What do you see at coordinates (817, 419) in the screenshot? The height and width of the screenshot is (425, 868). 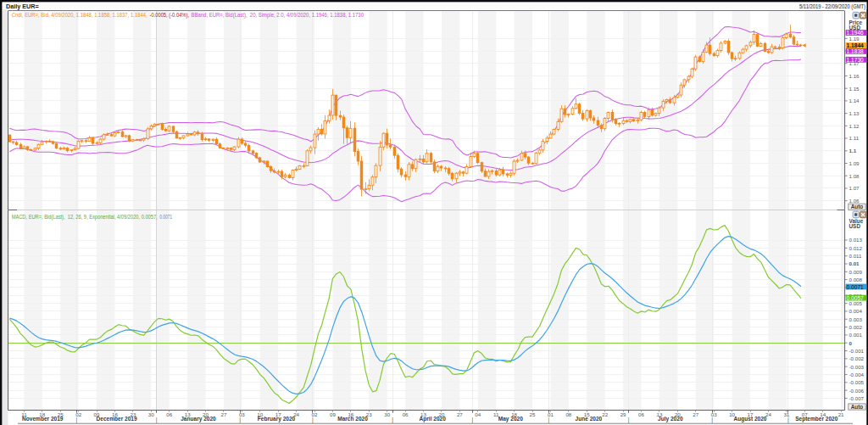 I see `svg-text: September 2020` at bounding box center [817, 419].